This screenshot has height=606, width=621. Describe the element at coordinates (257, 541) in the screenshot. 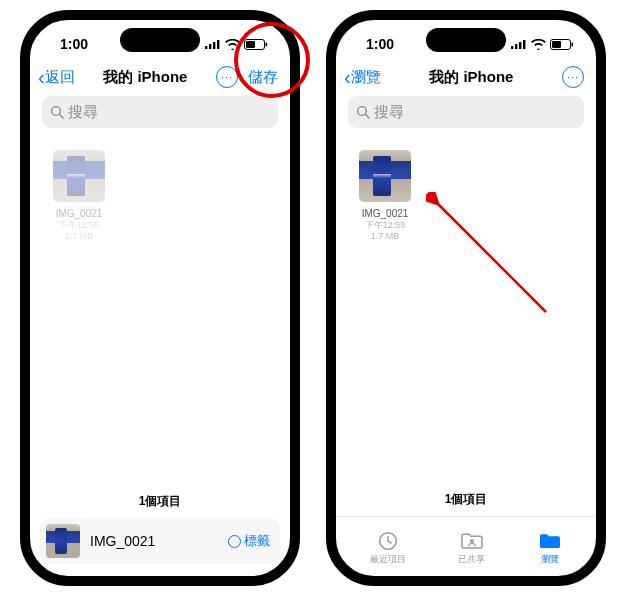

I see `tag-label: 標籤` at that location.